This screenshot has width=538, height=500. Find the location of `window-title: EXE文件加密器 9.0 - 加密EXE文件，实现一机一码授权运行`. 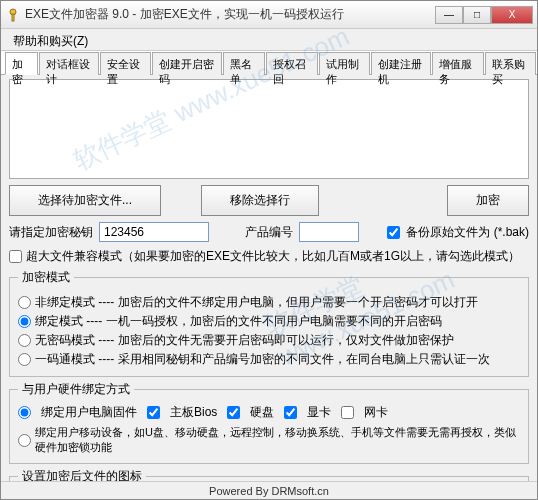

window-title: EXE文件加密器 9.0 - 加密EXE文件，实现一机一码授权运行 is located at coordinates (230, 14).